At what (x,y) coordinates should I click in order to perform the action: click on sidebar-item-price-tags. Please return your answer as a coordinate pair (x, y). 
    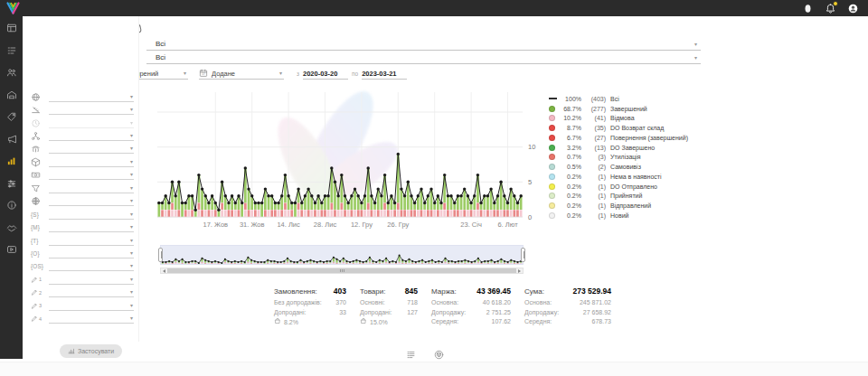
    Looking at the image, I should click on (12, 117).